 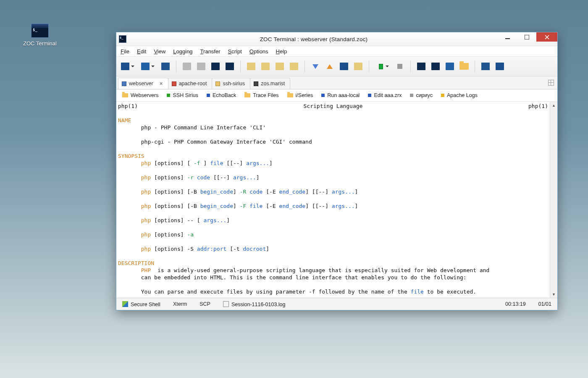 I want to click on tab-ssh-sirius: ssh-sirius, so click(x=231, y=83).